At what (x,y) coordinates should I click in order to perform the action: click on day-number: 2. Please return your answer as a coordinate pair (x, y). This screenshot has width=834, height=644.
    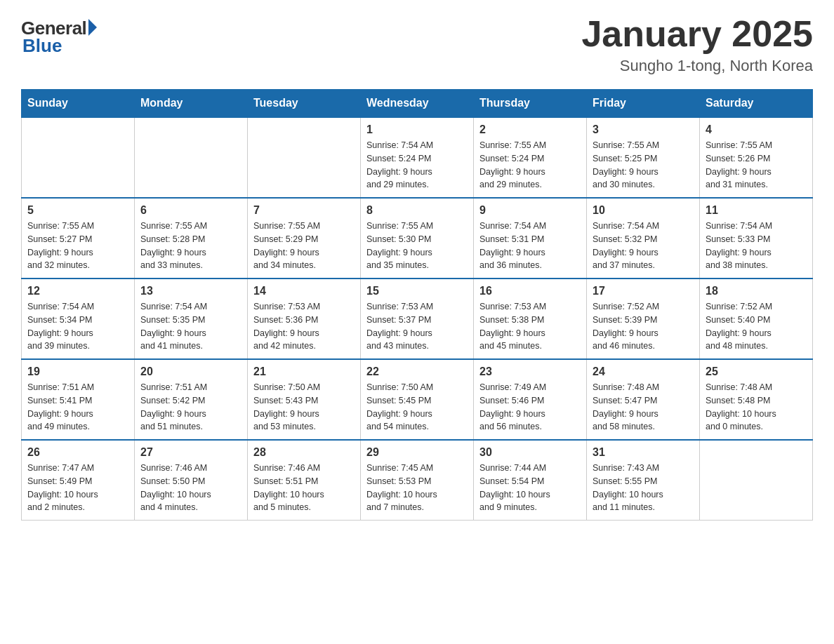
    Looking at the image, I should click on (530, 130).